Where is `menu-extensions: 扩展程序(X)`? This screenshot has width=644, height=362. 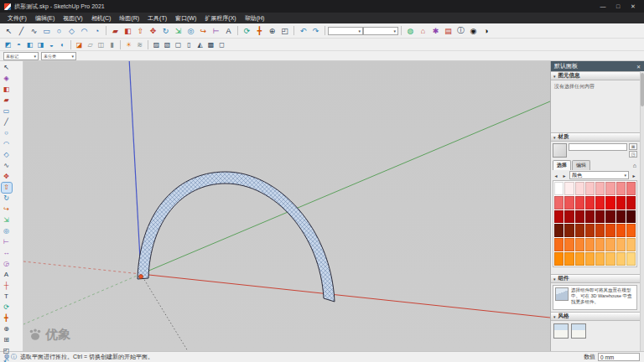
menu-extensions: 扩展程序(X) is located at coordinates (220, 18).